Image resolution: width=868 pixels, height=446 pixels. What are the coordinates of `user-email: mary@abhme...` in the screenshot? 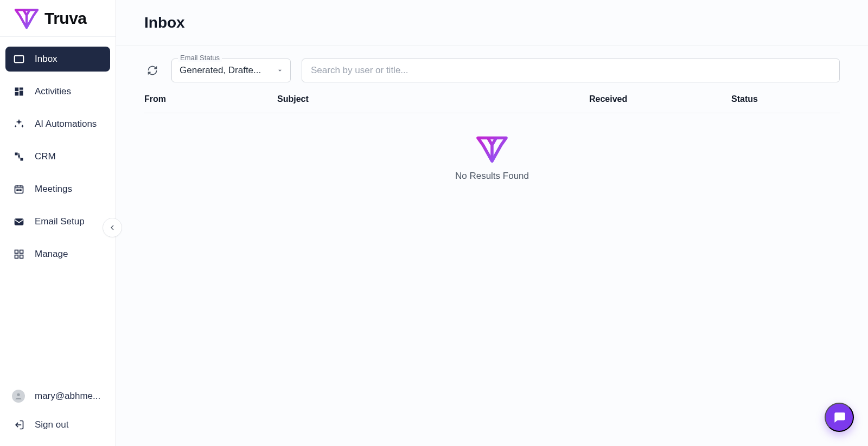 It's located at (67, 396).